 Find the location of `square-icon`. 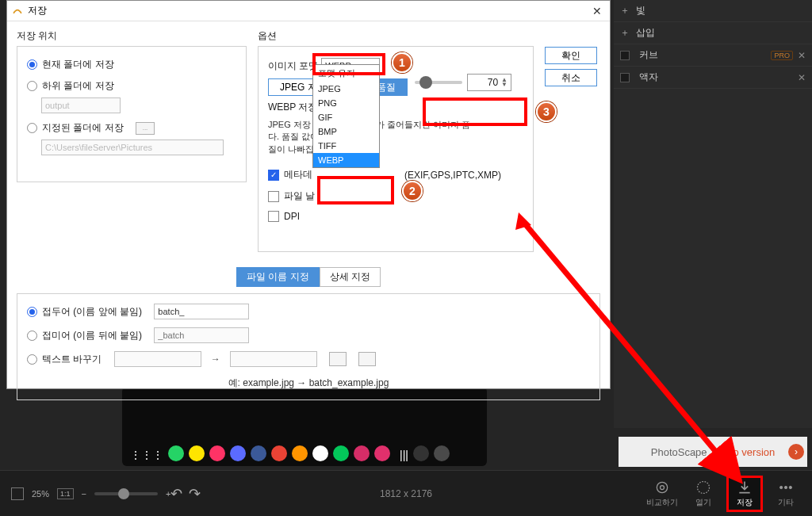

square-icon is located at coordinates (17, 494).